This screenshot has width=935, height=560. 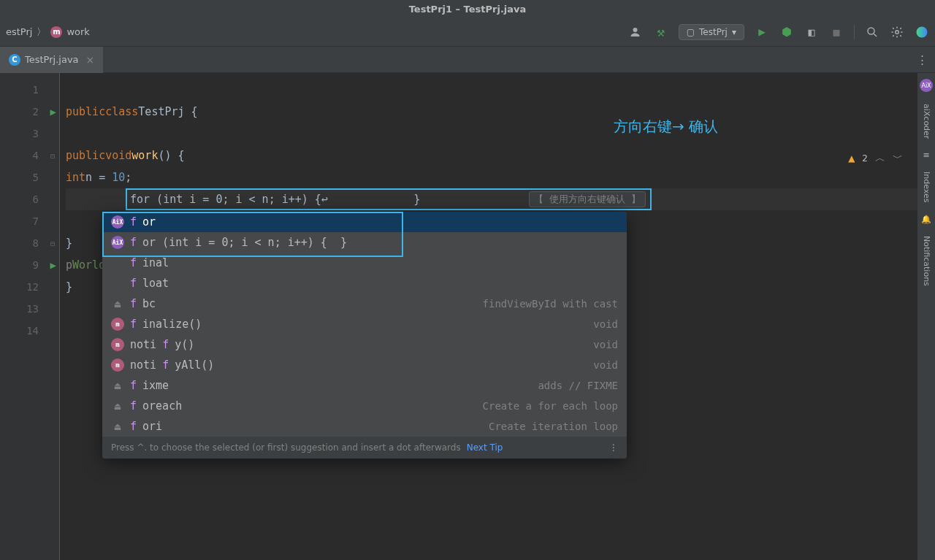 What do you see at coordinates (77, 32) in the screenshot?
I see `breadcrumb-method: work` at bounding box center [77, 32].